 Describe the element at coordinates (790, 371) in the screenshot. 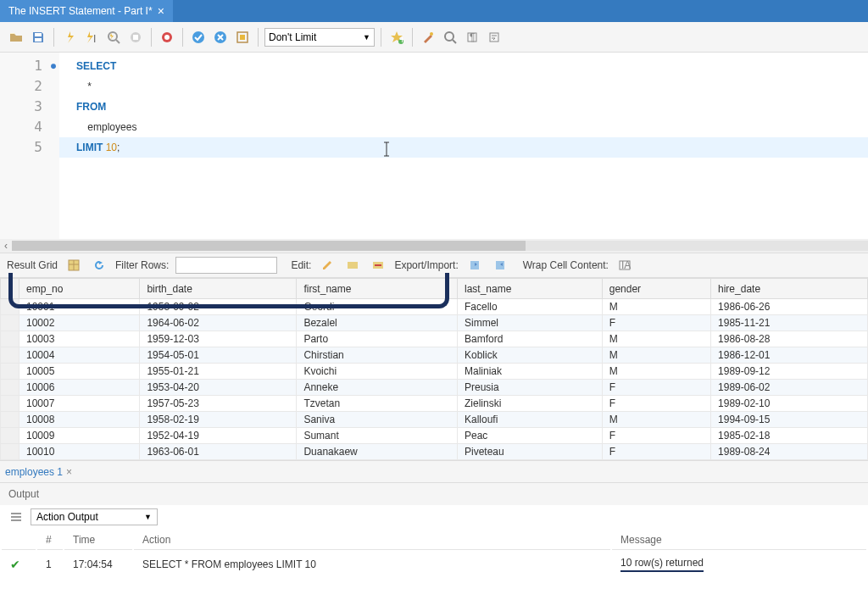

I see `cell: 1989-09-12` at that location.